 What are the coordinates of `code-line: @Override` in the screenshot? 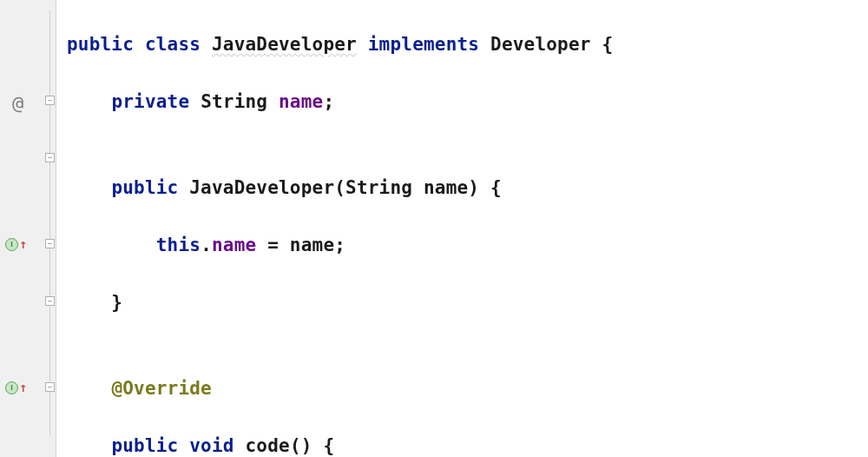 It's located at (412, 389).